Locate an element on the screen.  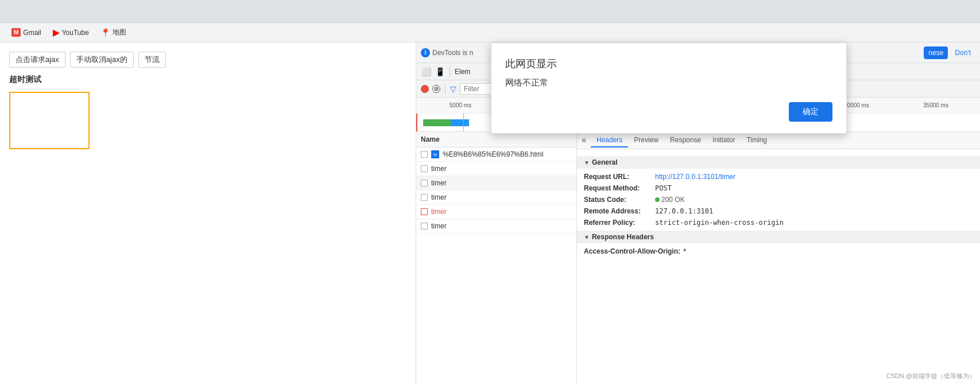
row-name-2: timer is located at coordinates (439, 183).